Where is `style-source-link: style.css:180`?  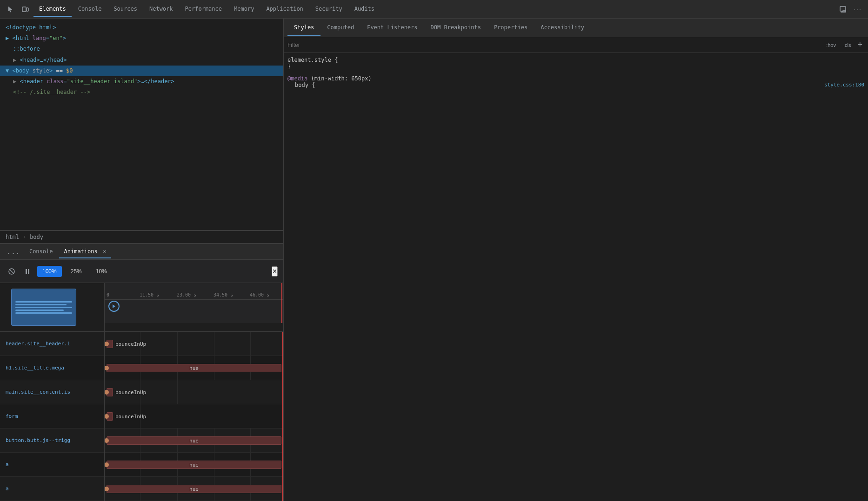 style-source-link: style.css:180 is located at coordinates (844, 85).